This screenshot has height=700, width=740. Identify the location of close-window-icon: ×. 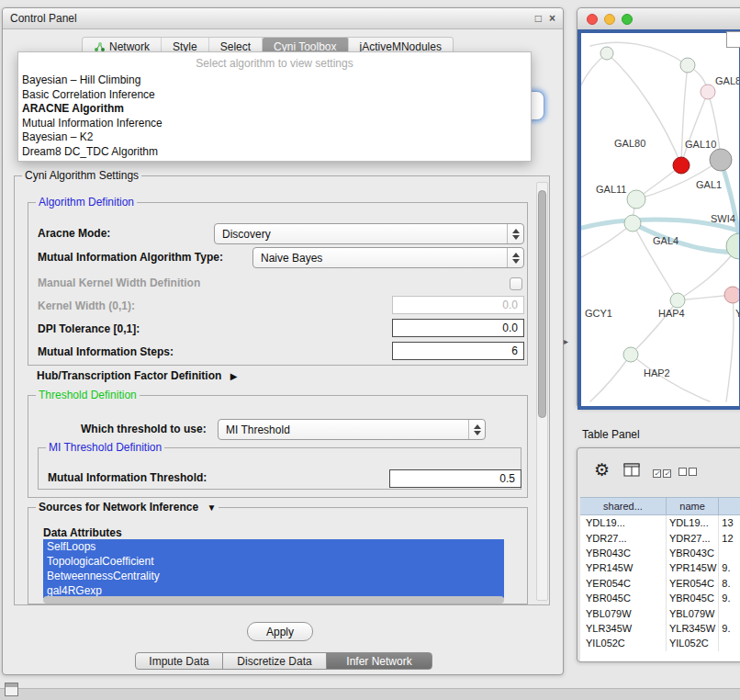
(553, 18).